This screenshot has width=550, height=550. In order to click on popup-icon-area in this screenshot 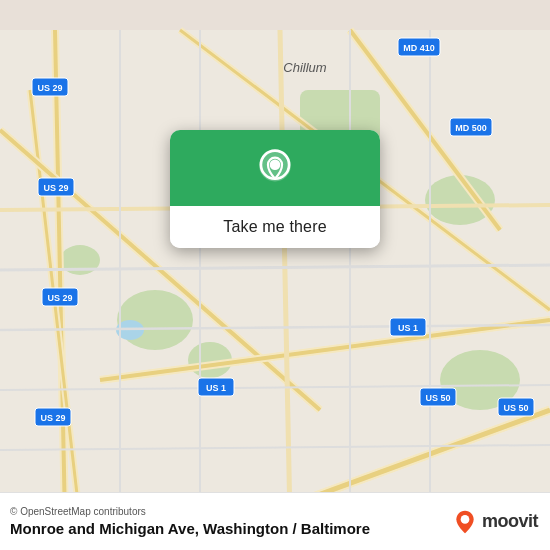, I will do `click(275, 168)`.